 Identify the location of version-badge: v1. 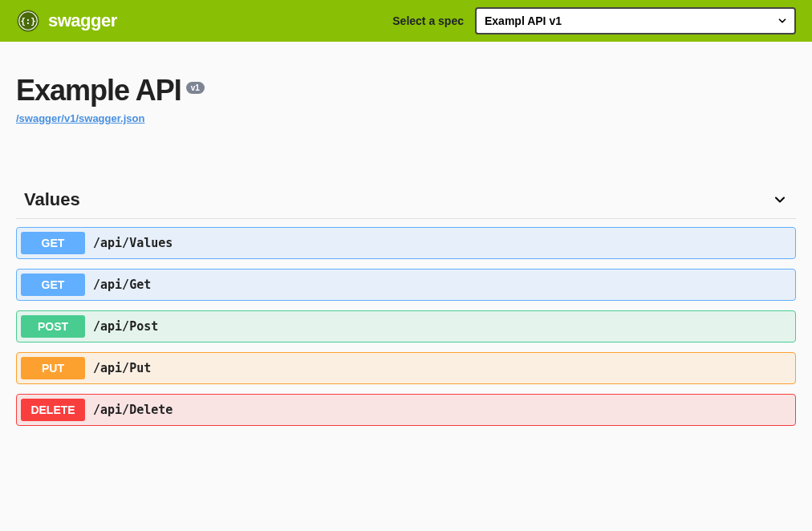
(196, 88).